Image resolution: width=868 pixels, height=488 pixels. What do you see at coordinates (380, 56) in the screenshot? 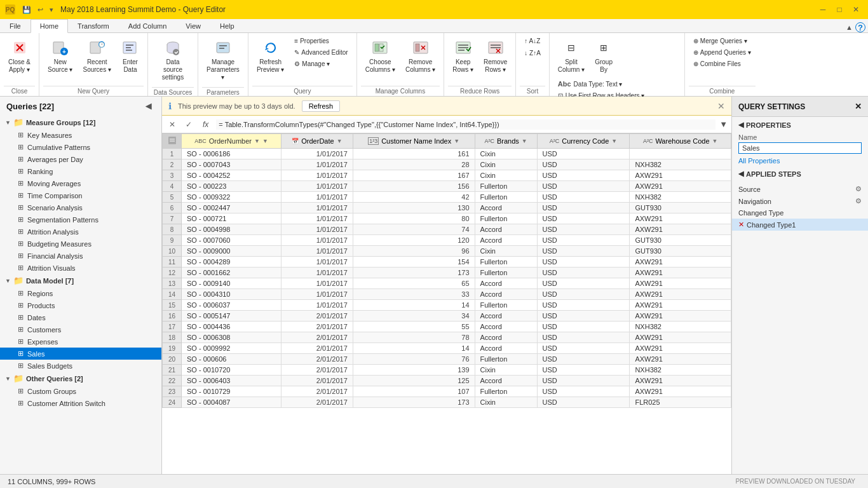
I see `choose-columns-btn: ChooseColumns ▾` at bounding box center [380, 56].